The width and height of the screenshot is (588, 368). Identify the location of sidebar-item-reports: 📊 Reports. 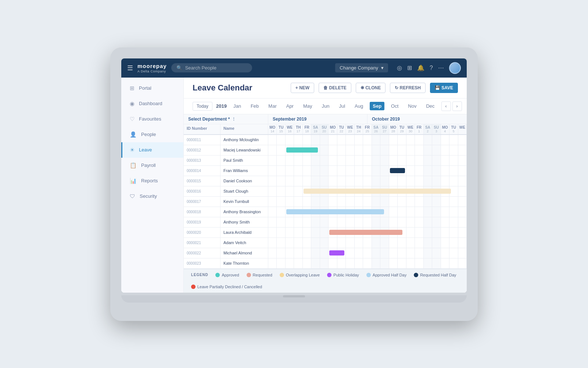
(152, 181).